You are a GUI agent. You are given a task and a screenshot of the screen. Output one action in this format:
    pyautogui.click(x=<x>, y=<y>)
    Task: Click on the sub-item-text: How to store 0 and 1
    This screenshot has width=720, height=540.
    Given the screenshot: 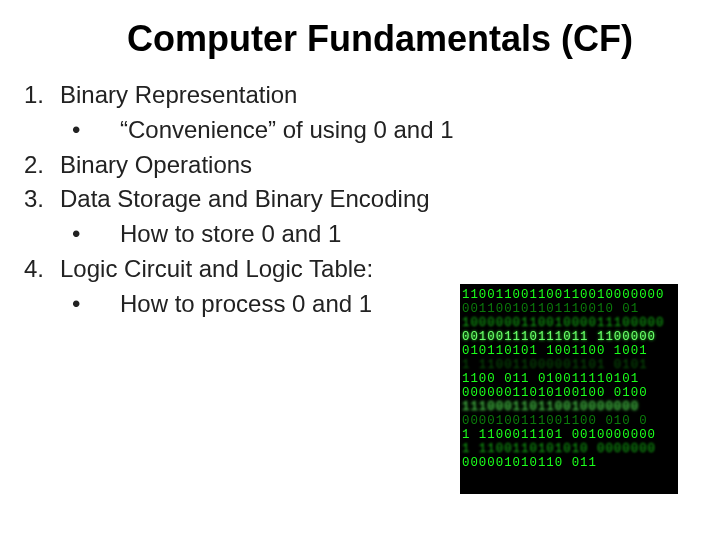 What is the action you would take?
    pyautogui.click(x=410, y=234)
    